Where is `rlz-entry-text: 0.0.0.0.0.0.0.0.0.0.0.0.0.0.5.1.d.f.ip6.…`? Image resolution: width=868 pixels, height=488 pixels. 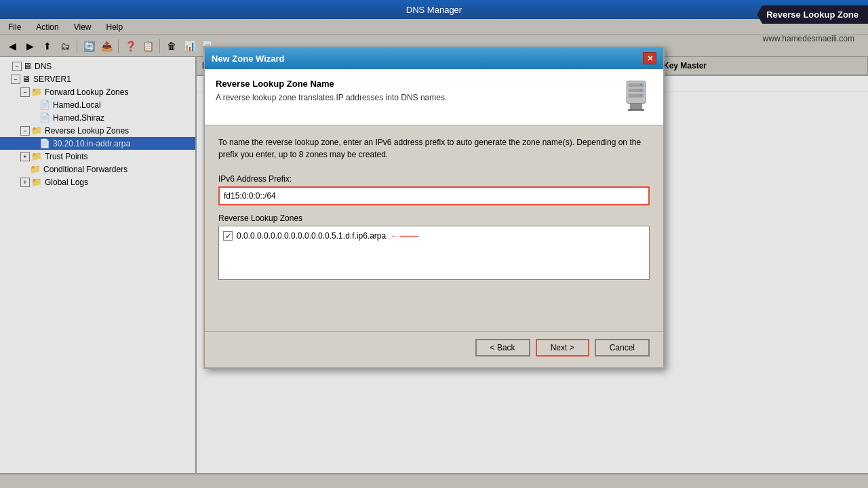
rlz-entry-text: 0.0.0.0.0.0.0.0.0.0.0.0.0.0.5.1.d.f.ip6.… is located at coordinates (311, 236).